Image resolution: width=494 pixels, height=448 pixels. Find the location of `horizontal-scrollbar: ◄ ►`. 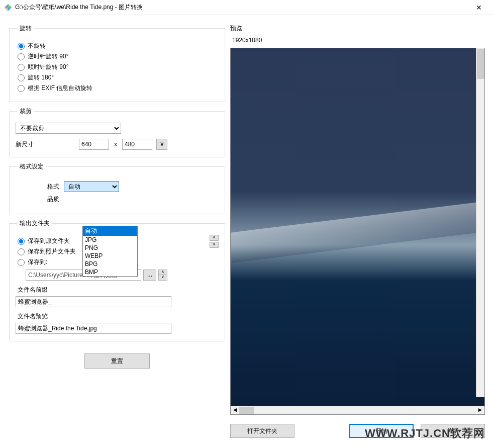

horizontal-scrollbar: ◄ ► is located at coordinates (358, 410).